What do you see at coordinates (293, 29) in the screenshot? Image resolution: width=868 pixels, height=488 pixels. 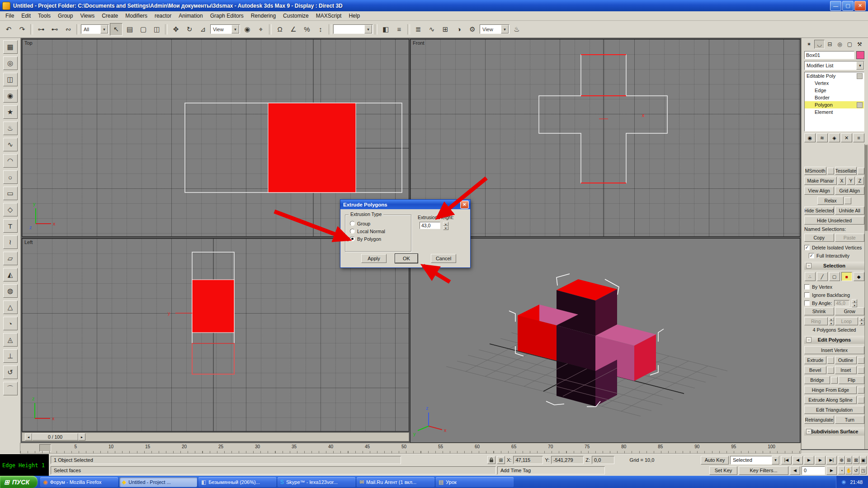 I see `angle-snap-toggle-icon: ∠ ▾` at bounding box center [293, 29].